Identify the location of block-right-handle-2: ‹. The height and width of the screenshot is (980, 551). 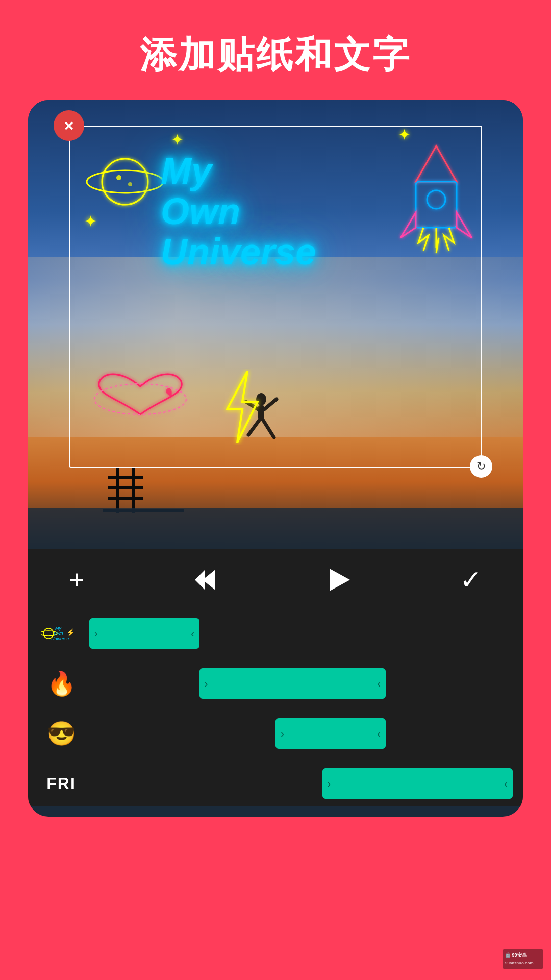
(379, 684).